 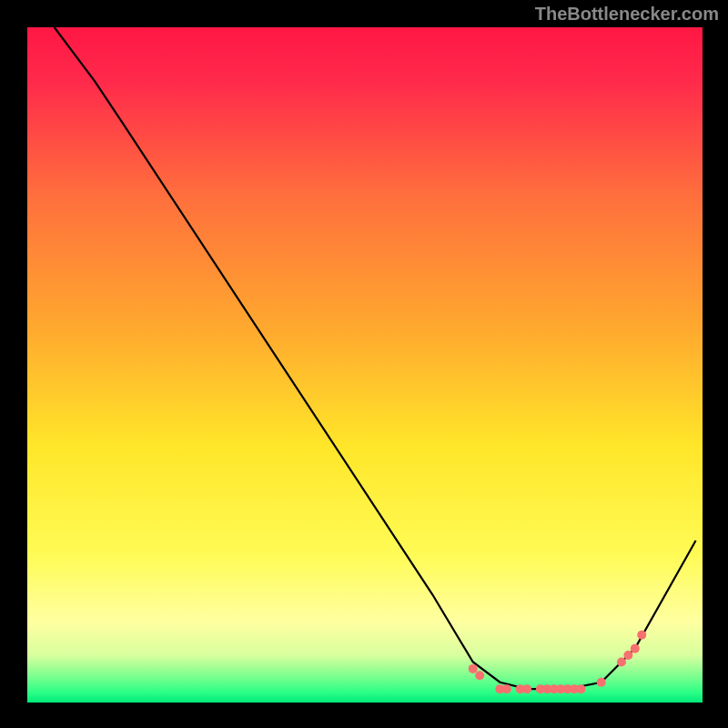 What do you see at coordinates (627, 15) in the screenshot?
I see `watermark: TheBottlenecker.com` at bounding box center [627, 15].